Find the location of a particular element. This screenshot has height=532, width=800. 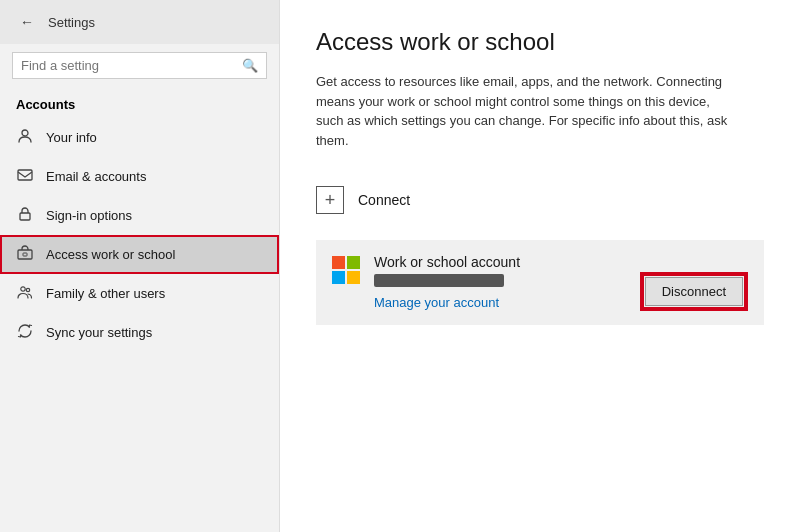

sidebar-item-sign-in-label: Sign-in options is located at coordinates (89, 216).